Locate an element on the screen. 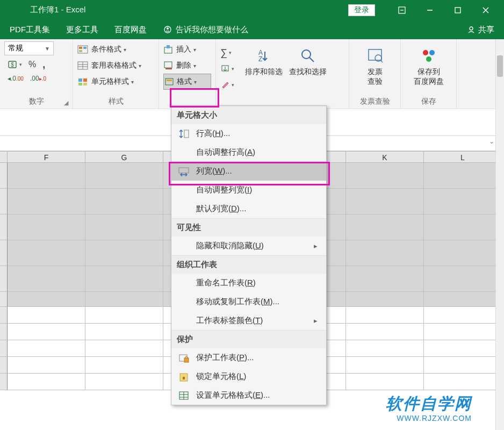  window-title: 工作簿1 - Excel is located at coordinates (176, 10).